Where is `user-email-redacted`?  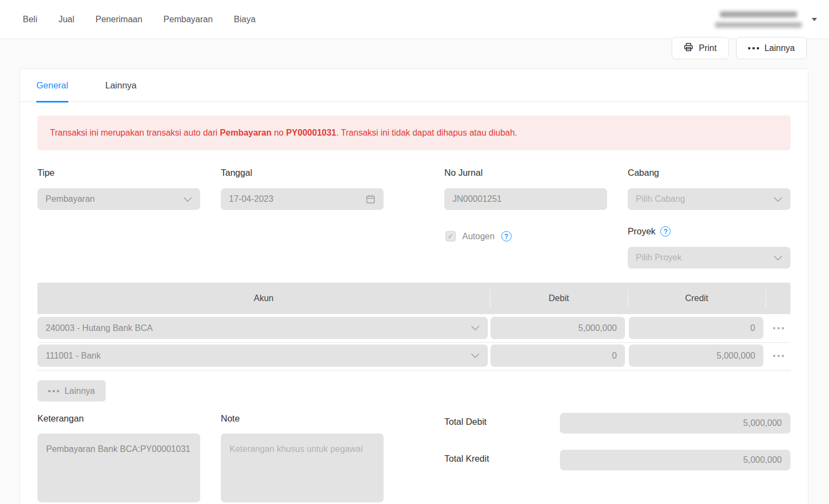
user-email-redacted is located at coordinates (758, 25).